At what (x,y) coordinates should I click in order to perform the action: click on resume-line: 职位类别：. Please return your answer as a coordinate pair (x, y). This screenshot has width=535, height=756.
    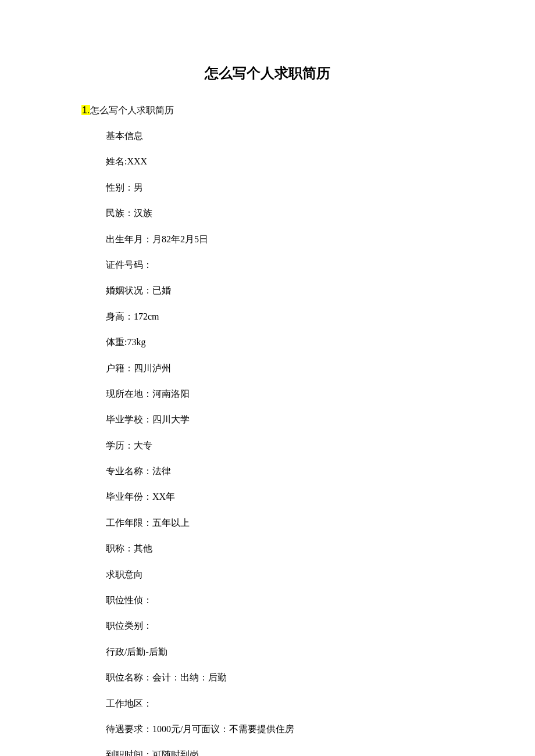
    Looking at the image, I should click on (280, 626).